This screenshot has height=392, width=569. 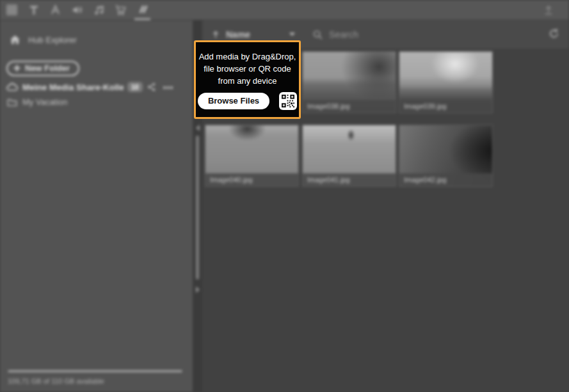 What do you see at coordinates (247, 101) in the screenshot?
I see `popover-actions: Browse Files` at bounding box center [247, 101].